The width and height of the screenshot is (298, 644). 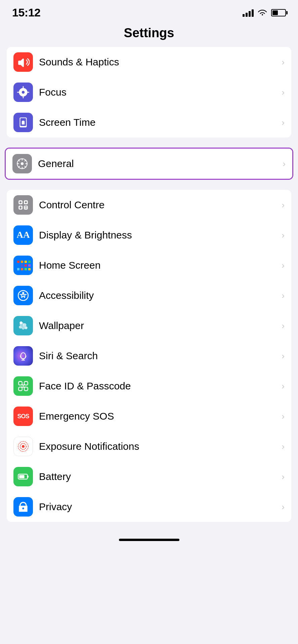 What do you see at coordinates (23, 92) in the screenshot?
I see `focus-icon` at bounding box center [23, 92].